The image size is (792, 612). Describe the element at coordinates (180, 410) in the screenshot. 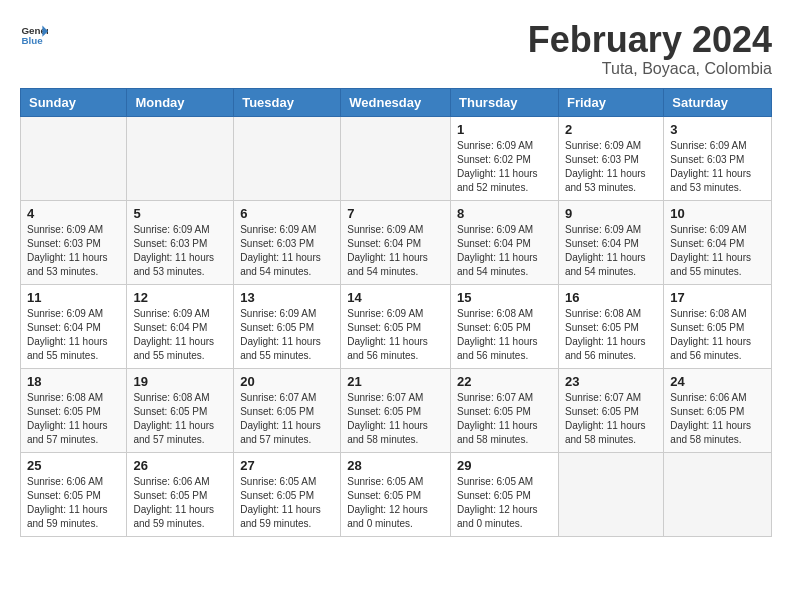

I see `calendar-day-cell: 19Sunrise: 6:08 AM Sunset: 6:05 PM Dayli…` at that location.